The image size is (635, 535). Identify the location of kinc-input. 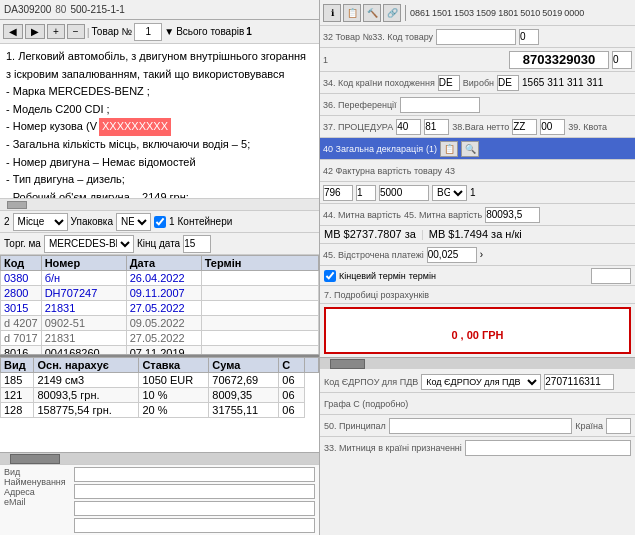
(197, 244).